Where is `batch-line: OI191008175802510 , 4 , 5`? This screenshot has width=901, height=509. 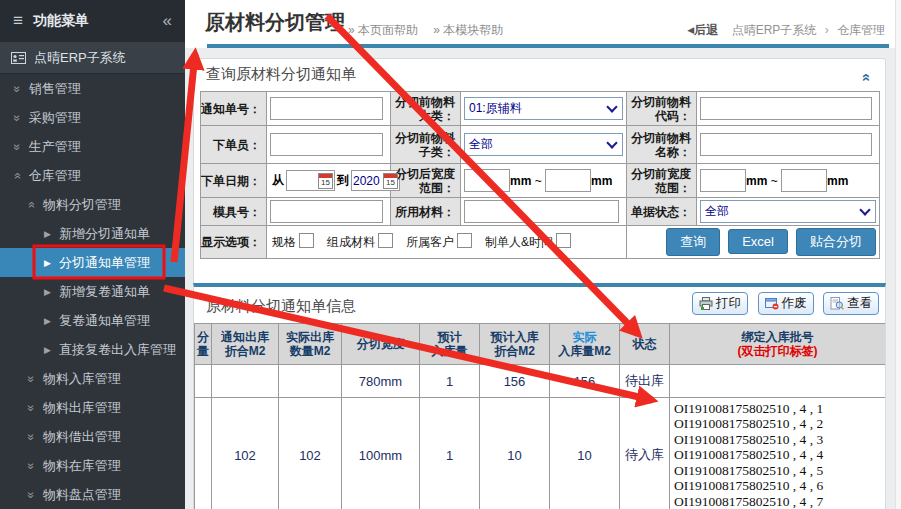
batch-line: OI191008175802510 , 4 , 5 is located at coordinates (778, 470).